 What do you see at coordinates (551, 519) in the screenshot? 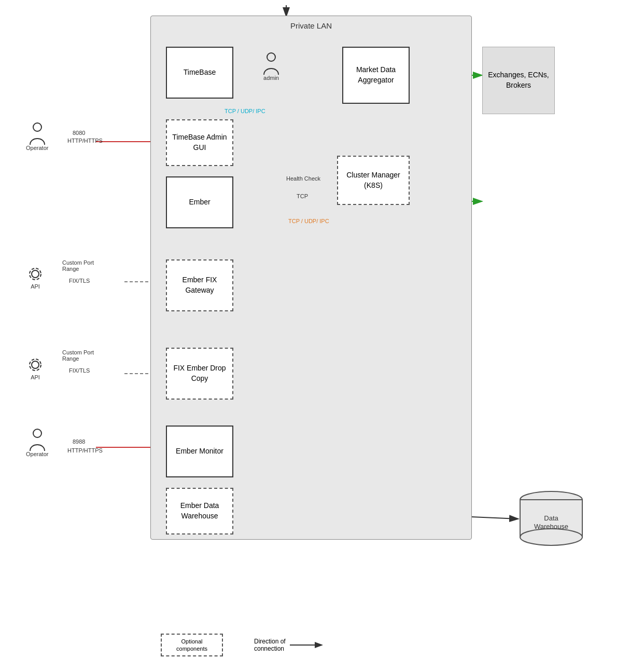
I see `data-warehouse-svg: Data Warehouse` at bounding box center [551, 519].